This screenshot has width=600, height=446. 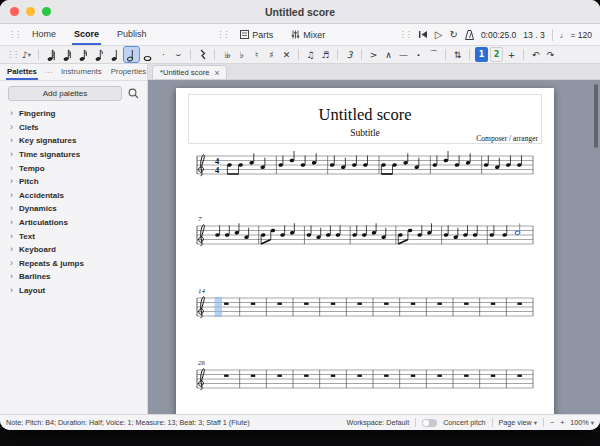 I want to click on staff-system-2: 7, so click(x=365, y=235).